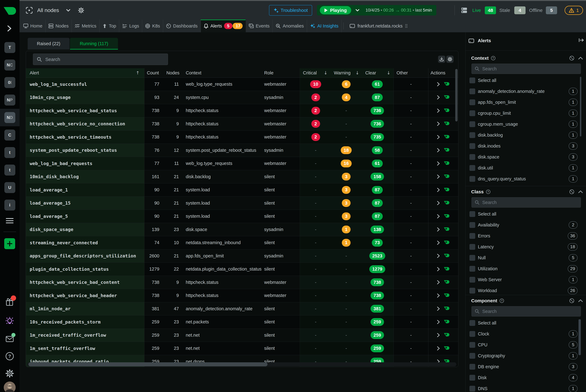 The height and width of the screenshot is (392, 586). Describe the element at coordinates (242, 296) in the screenshot. I see `table-row: httpcheck_web_service_bad_header 738 9 h…` at that location.